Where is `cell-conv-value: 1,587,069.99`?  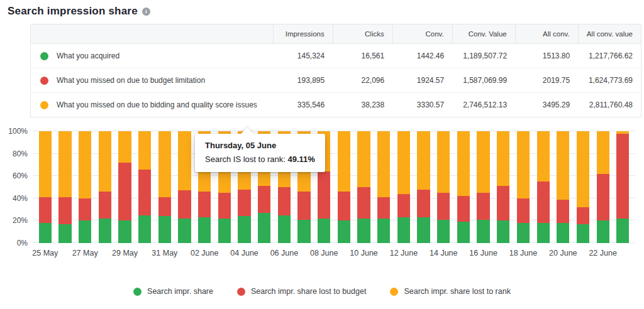 cell-conv-value: 1,587,069.99 is located at coordinates (484, 80).